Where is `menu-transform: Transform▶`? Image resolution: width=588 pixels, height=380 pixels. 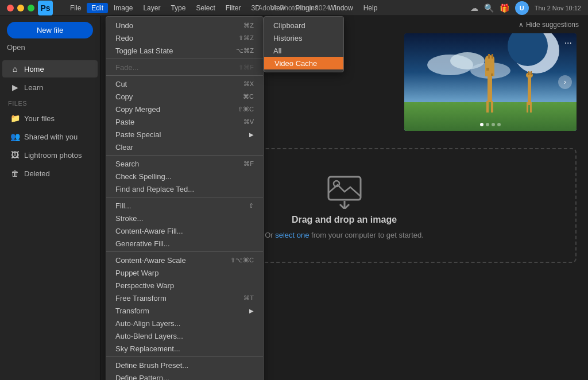
menu-transform: Transform▶ is located at coordinates (185, 311).